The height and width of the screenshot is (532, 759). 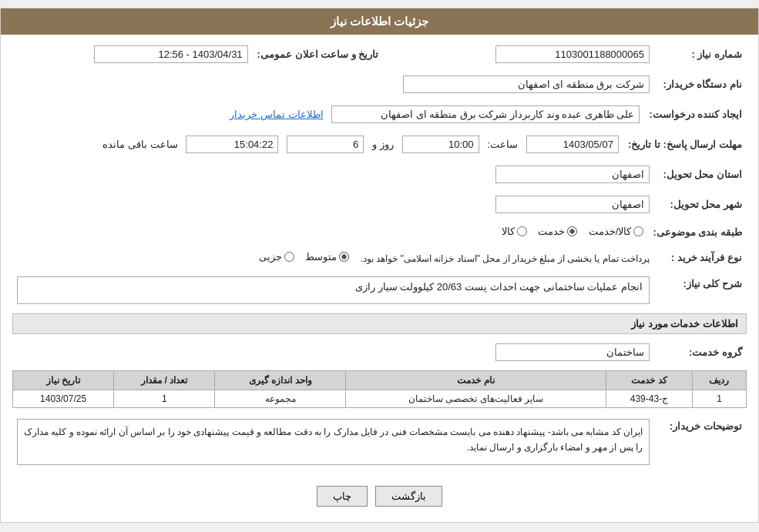 I want to click on radio-jozii-item: جزیی, so click(x=277, y=257).